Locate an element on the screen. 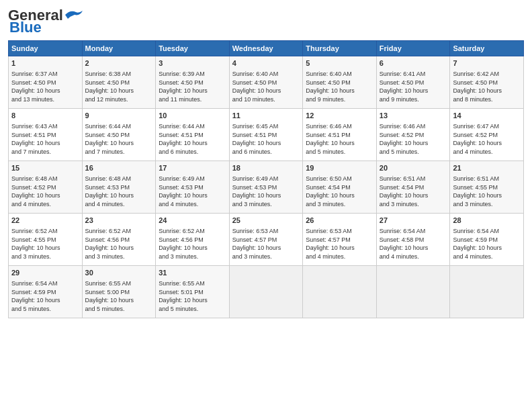 This screenshot has width=532, height=411. day-detail: Sunrise: 6:38 AM is located at coordinates (120, 74).